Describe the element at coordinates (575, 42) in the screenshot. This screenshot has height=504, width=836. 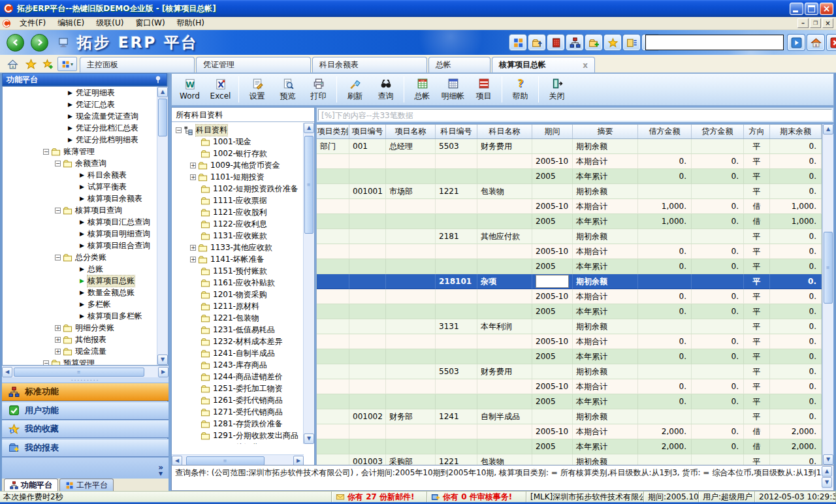
I see `org-chart-button` at that location.